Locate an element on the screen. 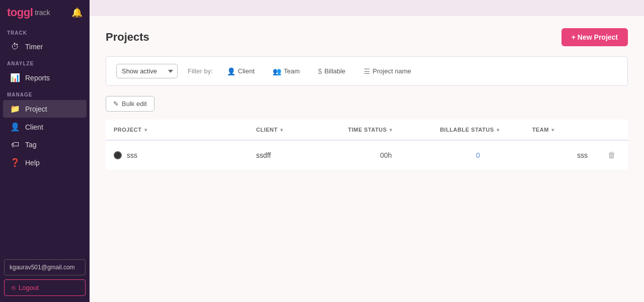 The width and height of the screenshot is (644, 302). filter-client-label: Client is located at coordinates (247, 71).